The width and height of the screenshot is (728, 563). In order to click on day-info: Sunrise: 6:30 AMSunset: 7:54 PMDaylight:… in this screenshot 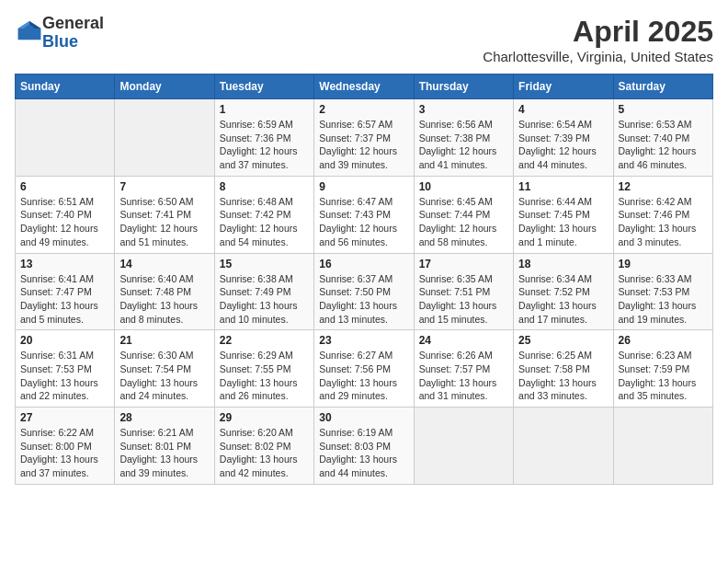, I will do `click(164, 375)`.